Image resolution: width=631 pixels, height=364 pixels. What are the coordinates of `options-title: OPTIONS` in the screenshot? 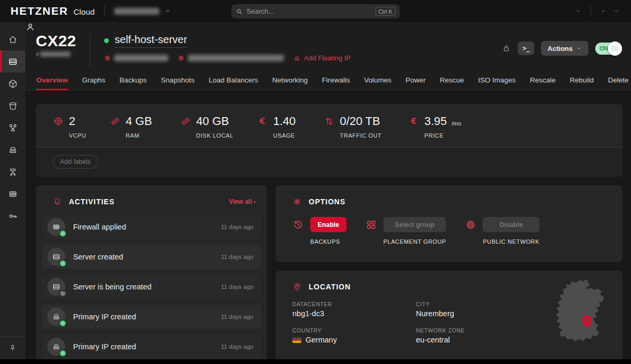 It's located at (327, 202).